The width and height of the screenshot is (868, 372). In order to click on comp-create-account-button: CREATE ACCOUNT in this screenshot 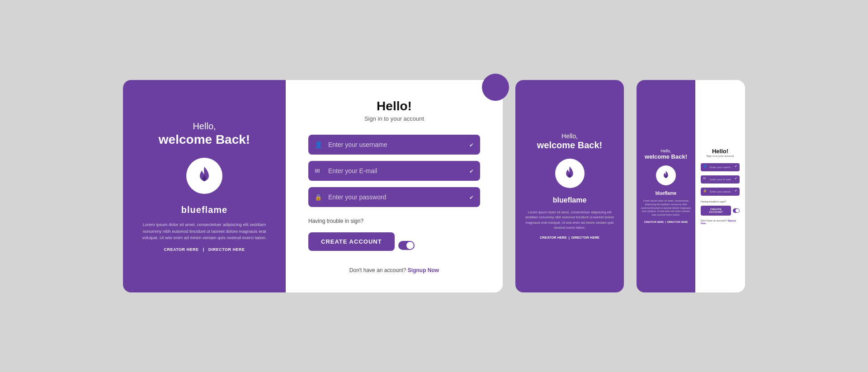, I will do `click(716, 211)`.